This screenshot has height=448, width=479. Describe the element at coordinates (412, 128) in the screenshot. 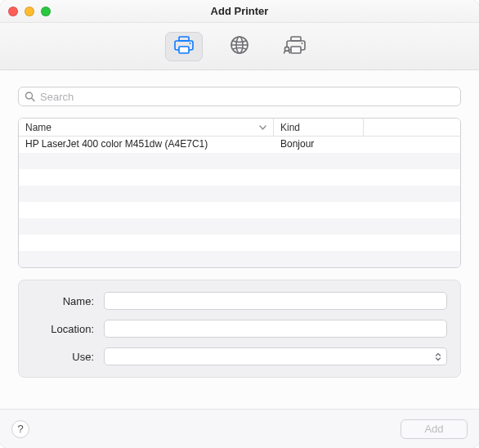

I see `column-header-spacer` at that location.